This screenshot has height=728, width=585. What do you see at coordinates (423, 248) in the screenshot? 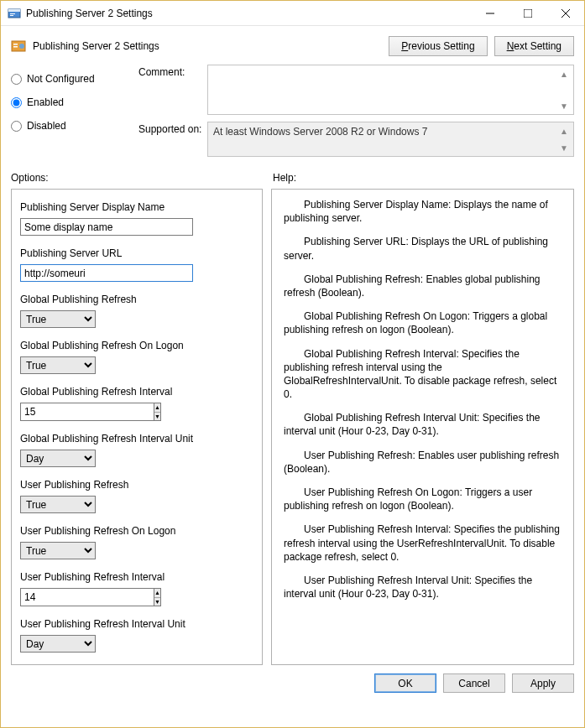
I see `help-text: Publishing Server URL: Displays the URL …` at bounding box center [423, 248].